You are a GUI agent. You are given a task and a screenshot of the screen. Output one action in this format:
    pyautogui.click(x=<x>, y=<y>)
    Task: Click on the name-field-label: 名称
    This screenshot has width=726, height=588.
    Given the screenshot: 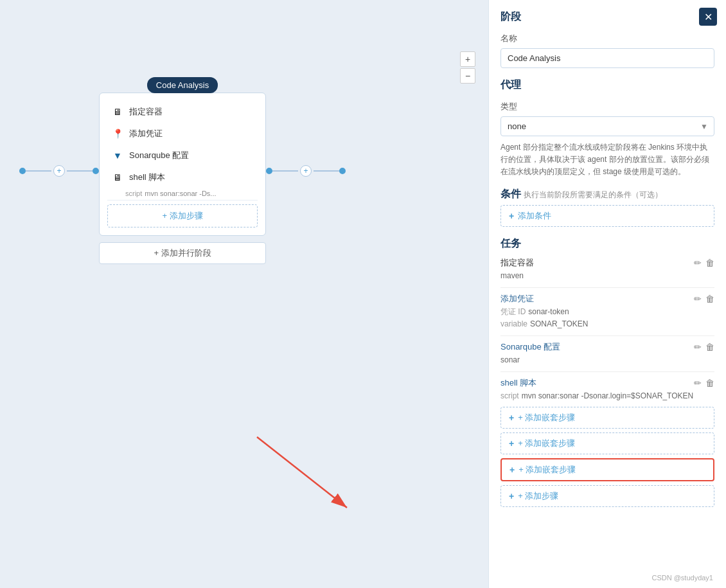 What is the action you would take?
    pyautogui.click(x=608, y=39)
    